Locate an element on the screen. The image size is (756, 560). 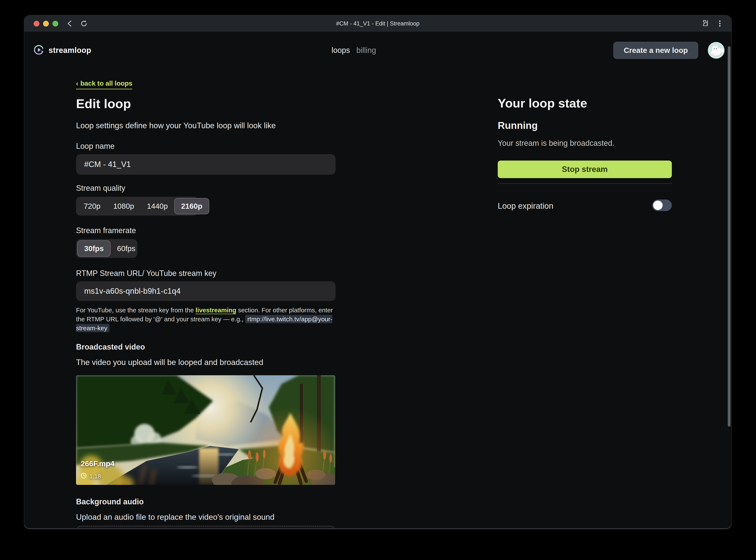
stream-quality-label: Stream quality is located at coordinates (100, 188).